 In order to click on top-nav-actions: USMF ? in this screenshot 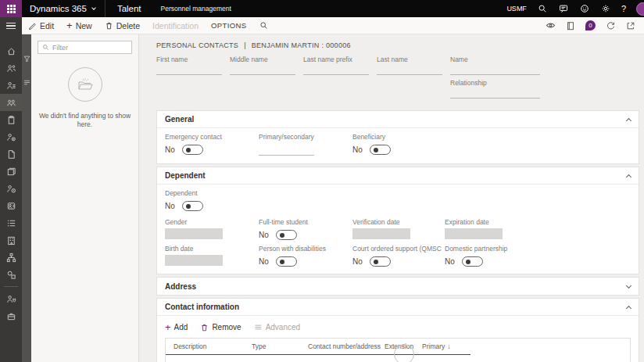, I will do `click(575, 9)`.